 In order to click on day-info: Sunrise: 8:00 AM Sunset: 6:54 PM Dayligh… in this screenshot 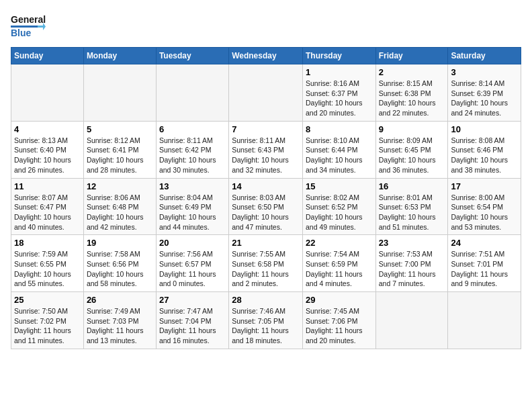, I will do `click(484, 212)`.